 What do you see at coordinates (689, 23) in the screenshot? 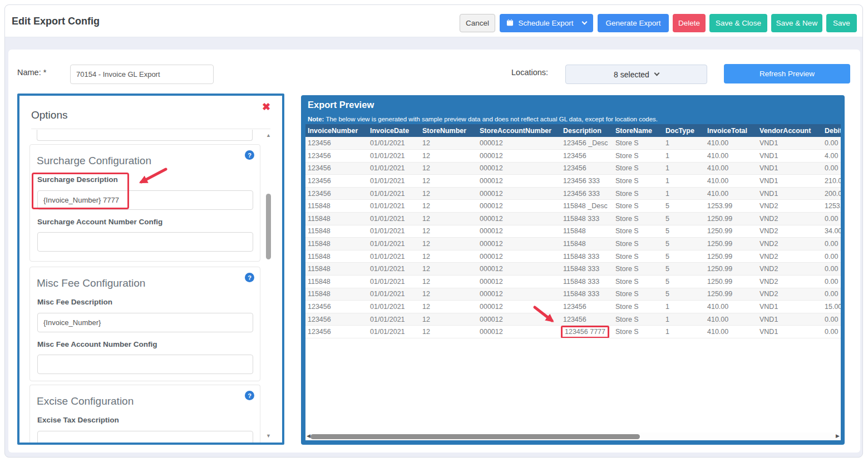
I see `delete-button: Delete` at bounding box center [689, 23].